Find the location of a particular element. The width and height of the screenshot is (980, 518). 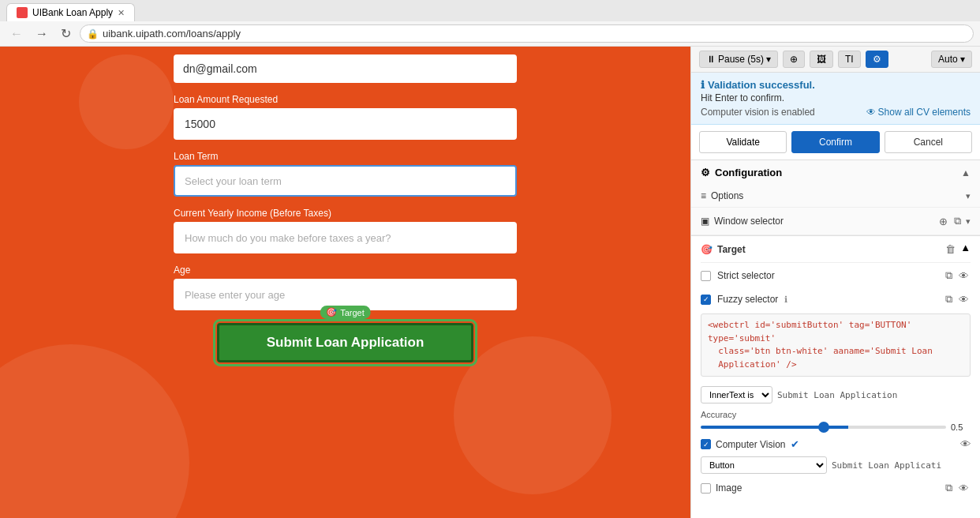

eye-icon: 👁 is located at coordinates (871, 112).